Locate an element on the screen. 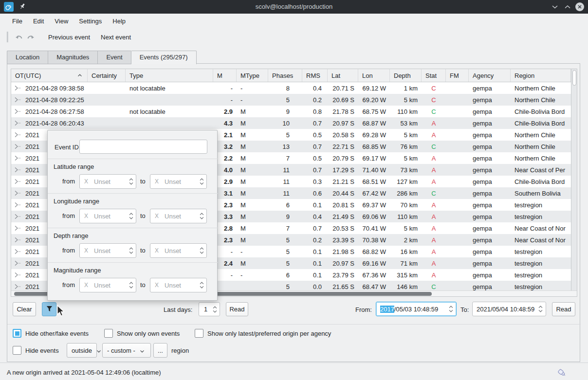  latitude-range-from-spinbox: XUnset is located at coordinates (108, 181).